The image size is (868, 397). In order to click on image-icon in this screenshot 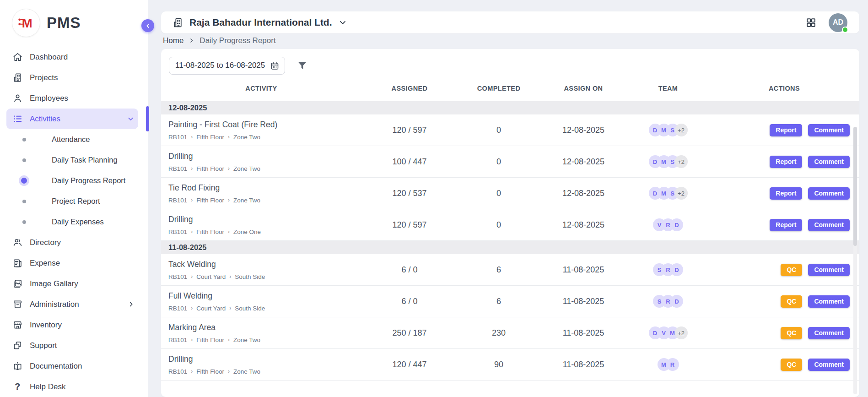, I will do `click(17, 284)`.